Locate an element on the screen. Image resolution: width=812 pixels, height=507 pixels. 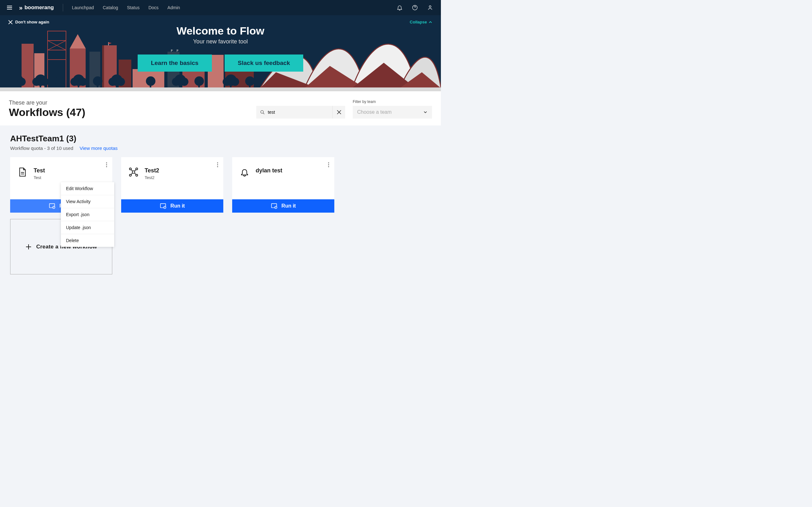
user-icon is located at coordinates (430, 7).